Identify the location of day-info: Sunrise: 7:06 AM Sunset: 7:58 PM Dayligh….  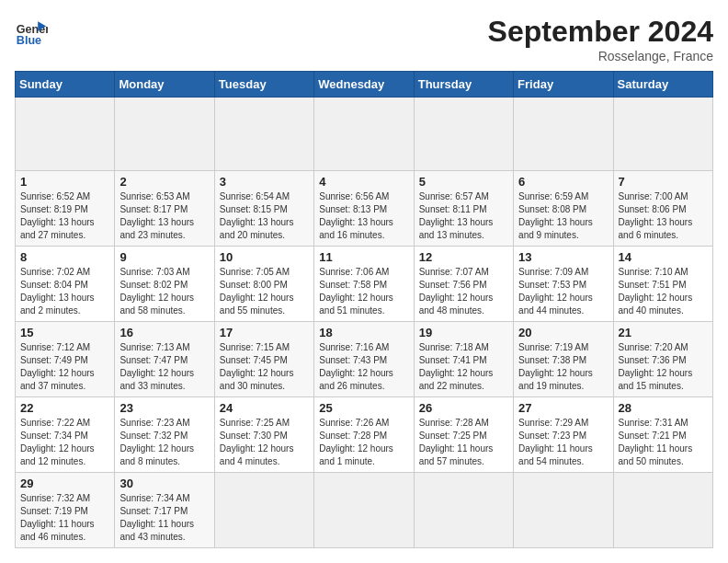
(364, 292).